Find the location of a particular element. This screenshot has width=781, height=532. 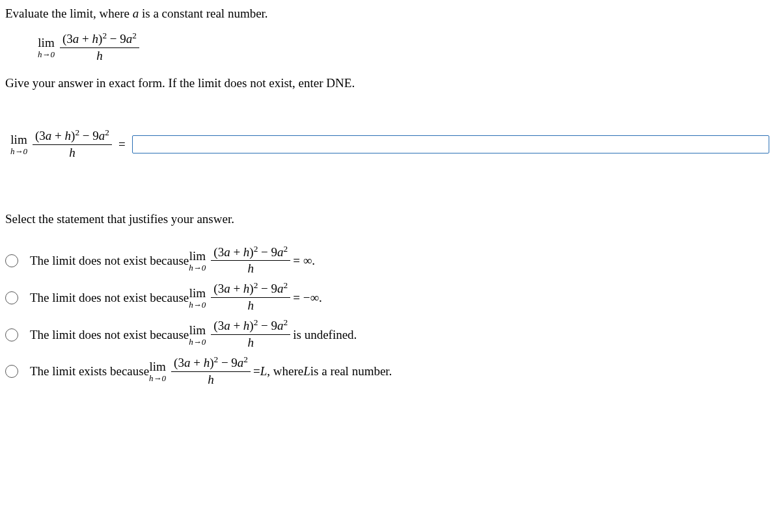

question-var: a is located at coordinates (136, 13).